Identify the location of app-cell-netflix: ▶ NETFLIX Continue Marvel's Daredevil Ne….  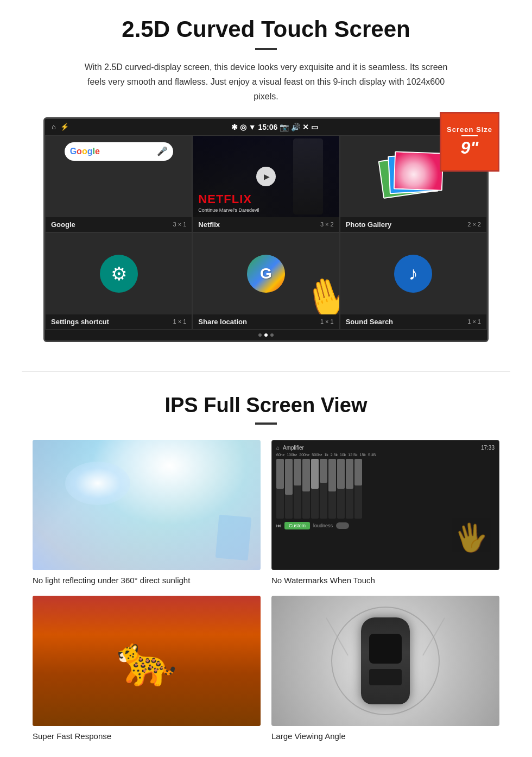
(266, 184).